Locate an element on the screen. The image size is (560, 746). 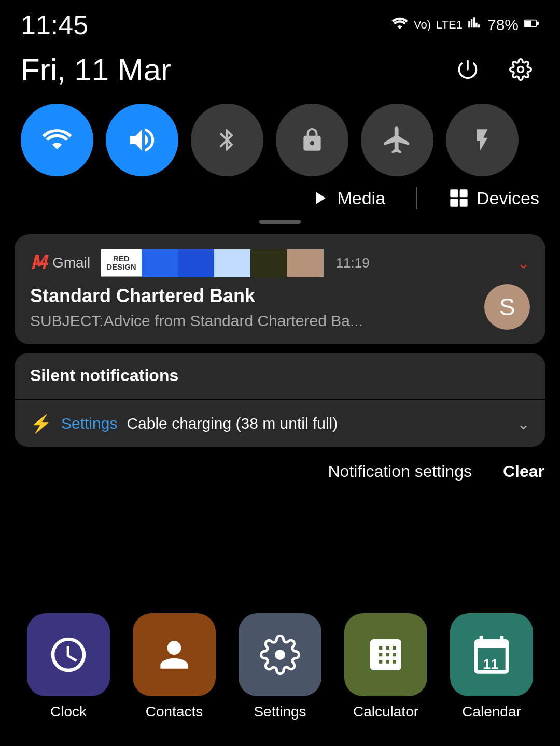
drag-indicator is located at coordinates (280, 222).